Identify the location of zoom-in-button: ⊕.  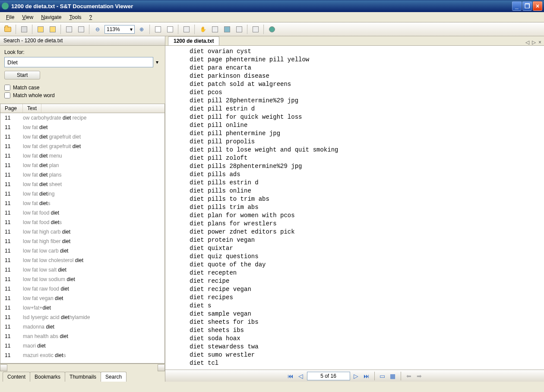
(142, 29).